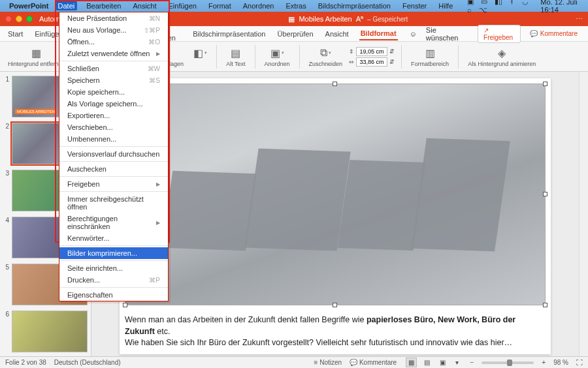 This screenshot has height=368, width=588. Describe the element at coordinates (236, 53) in the screenshot. I see `alt-text-icon: ▤` at that location.